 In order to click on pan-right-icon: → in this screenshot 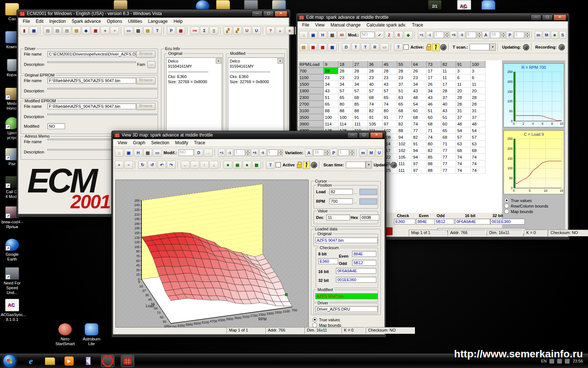, I will do `click(195, 165)`.